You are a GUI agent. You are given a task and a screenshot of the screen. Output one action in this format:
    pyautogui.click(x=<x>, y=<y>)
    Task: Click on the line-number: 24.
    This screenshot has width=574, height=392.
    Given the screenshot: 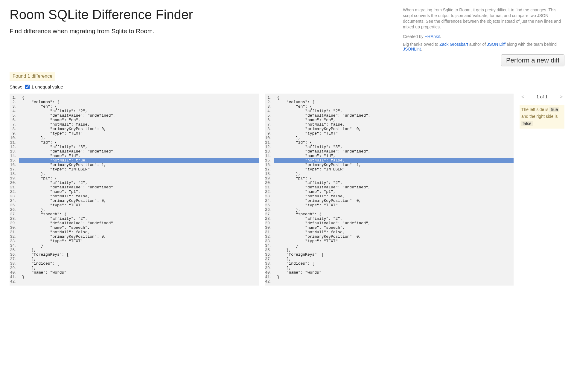 What is the action you would take?
    pyautogui.click(x=270, y=201)
    